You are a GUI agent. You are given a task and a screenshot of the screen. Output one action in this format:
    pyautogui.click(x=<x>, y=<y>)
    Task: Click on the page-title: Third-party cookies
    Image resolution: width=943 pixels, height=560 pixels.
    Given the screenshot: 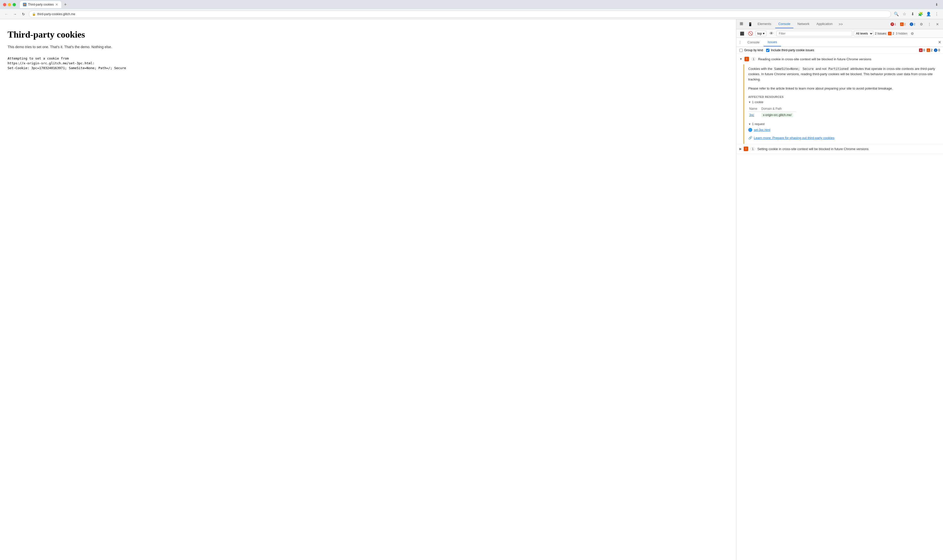 What is the action you would take?
    pyautogui.click(x=368, y=35)
    